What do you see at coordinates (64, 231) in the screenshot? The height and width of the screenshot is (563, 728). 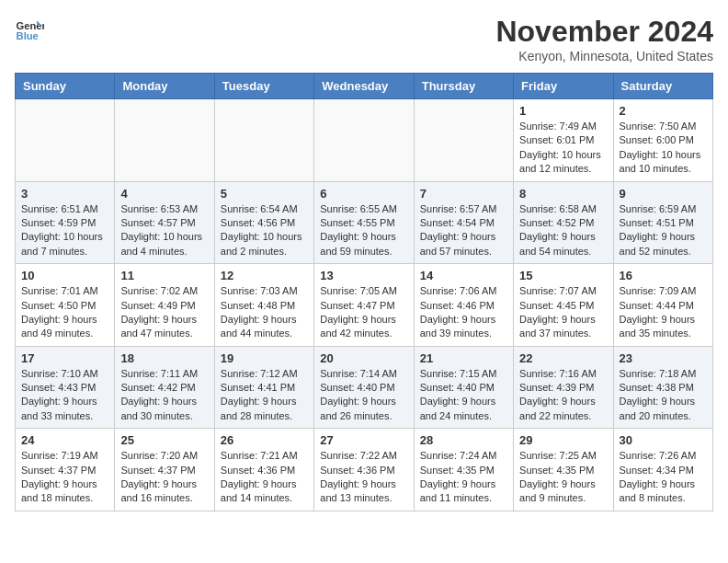 I see `day-info: Sunrise: 6:51 AM Sunset: 4:59 PM Dayligh…` at bounding box center [64, 231].